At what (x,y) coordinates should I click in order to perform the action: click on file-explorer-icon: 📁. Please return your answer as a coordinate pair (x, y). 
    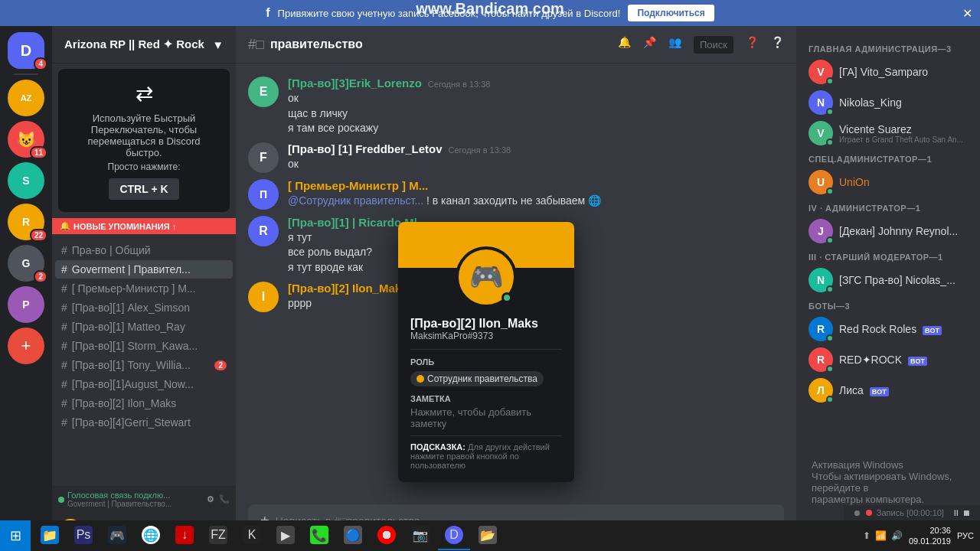
    Looking at the image, I should click on (50, 535).